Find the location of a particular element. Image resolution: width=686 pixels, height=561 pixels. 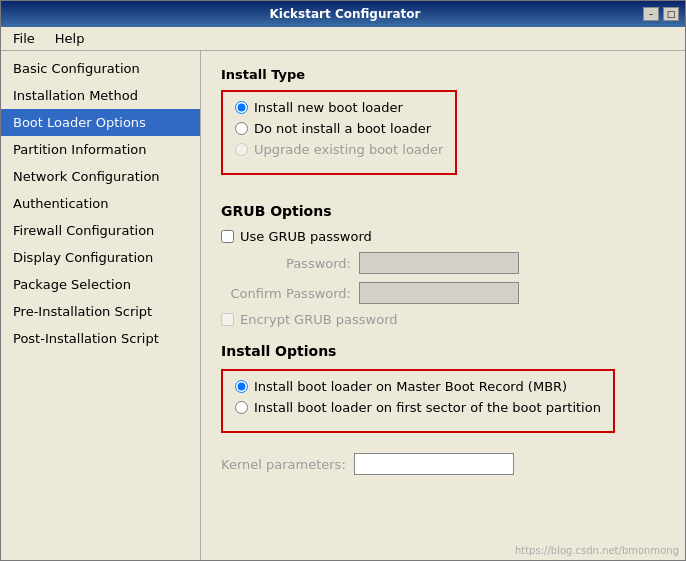

confirm-password-input is located at coordinates (439, 293).